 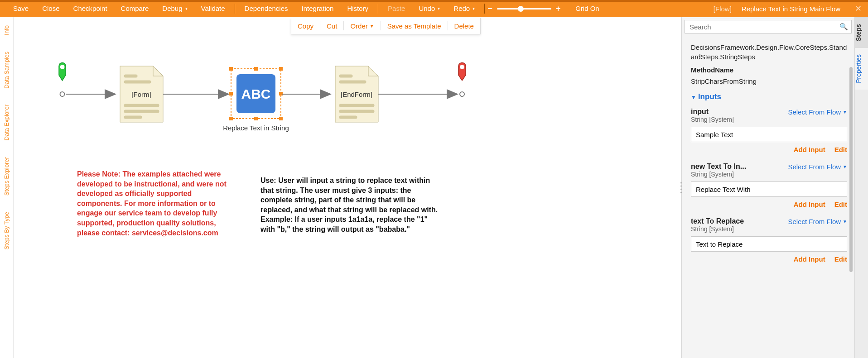 I want to click on history-button: History, so click(x=358, y=9).